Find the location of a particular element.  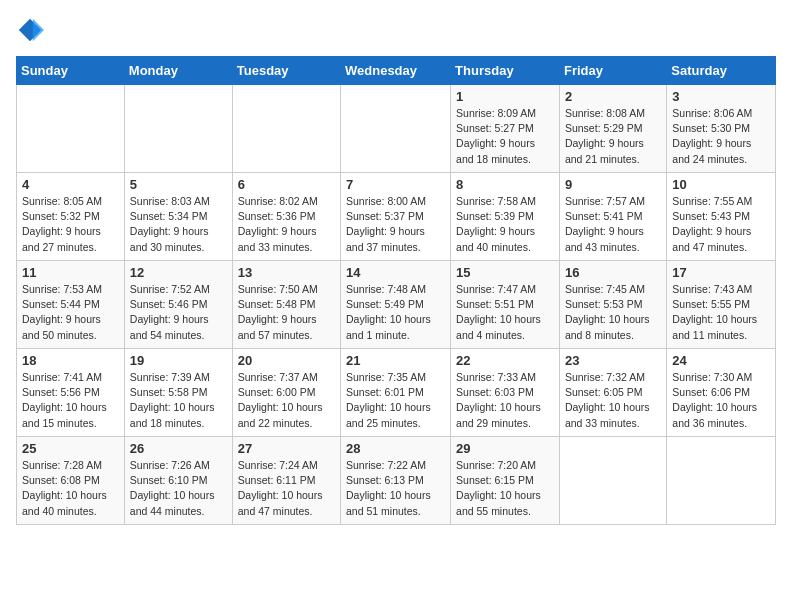

day-number: 19 is located at coordinates (178, 360).